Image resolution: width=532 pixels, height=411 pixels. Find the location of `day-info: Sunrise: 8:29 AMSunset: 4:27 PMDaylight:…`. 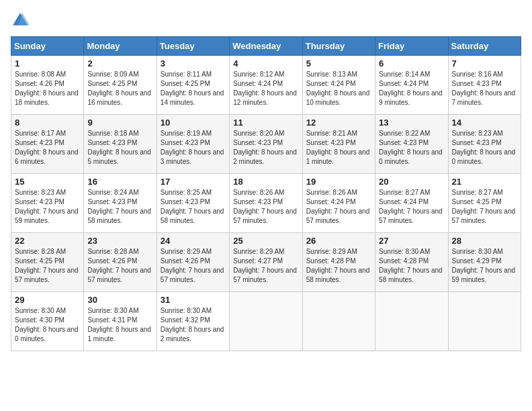

day-info: Sunrise: 8:29 AMSunset: 4:27 PMDaylight:… is located at coordinates (266, 266).